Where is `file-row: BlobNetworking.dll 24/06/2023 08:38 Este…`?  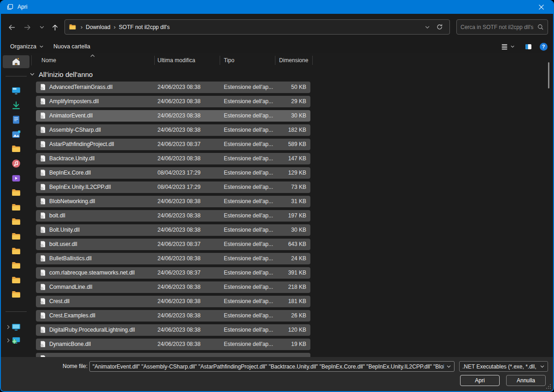
file-row: BlobNetworking.dll 24/06/2023 08:38 Este… is located at coordinates (173, 202).